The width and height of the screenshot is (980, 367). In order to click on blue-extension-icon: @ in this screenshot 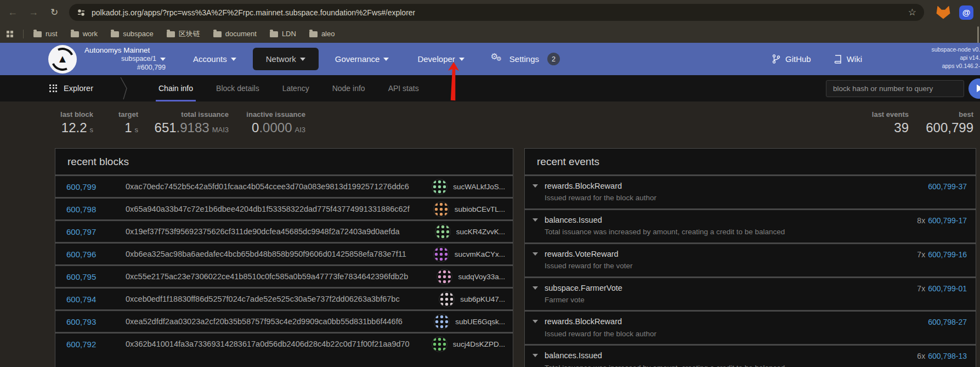, I will do `click(966, 13)`.